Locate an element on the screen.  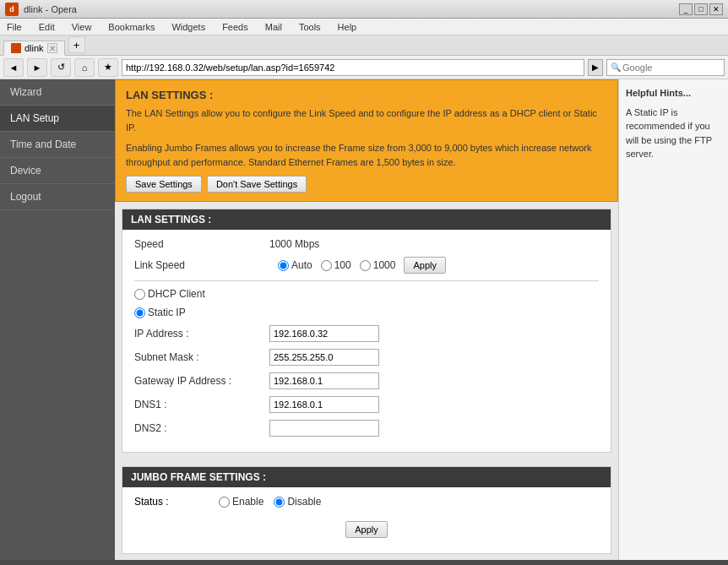
subnet-mask-input is located at coordinates (324, 357).